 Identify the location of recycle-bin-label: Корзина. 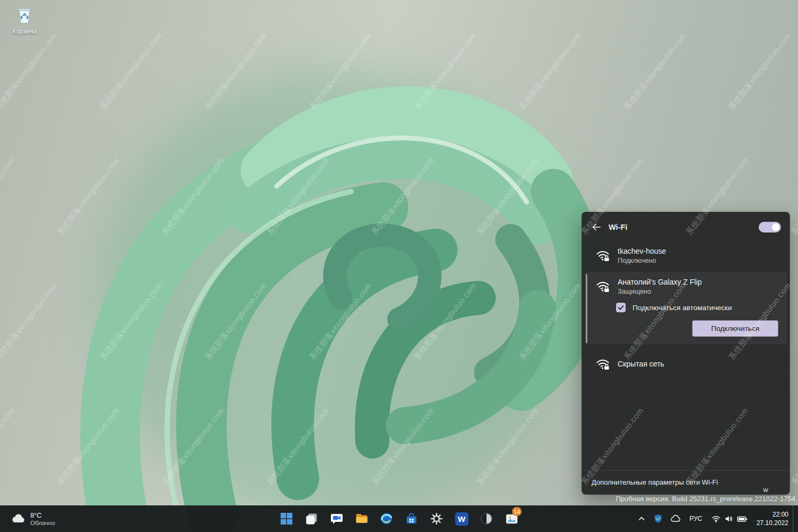
(24, 31).